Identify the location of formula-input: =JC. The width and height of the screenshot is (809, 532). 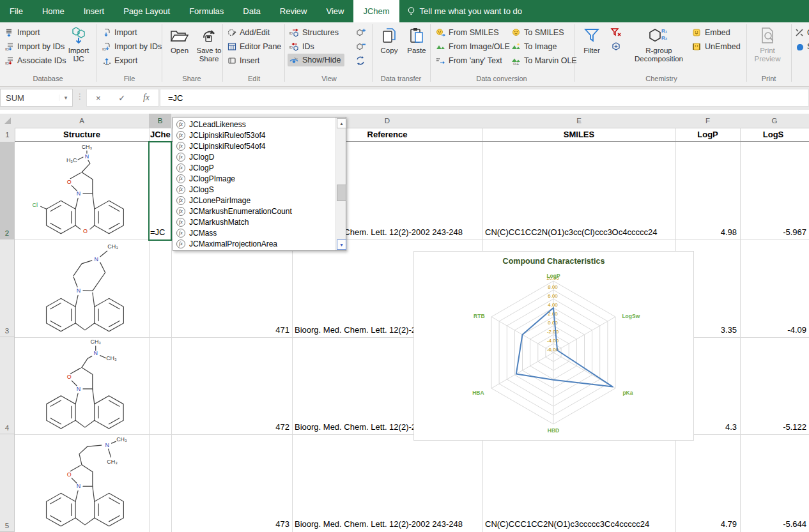
(484, 98).